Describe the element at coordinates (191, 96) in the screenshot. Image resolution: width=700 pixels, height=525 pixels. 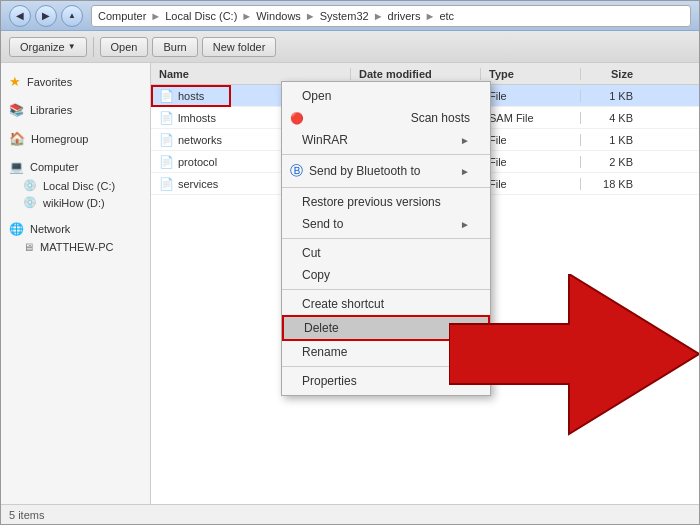
I see `file-name-text: hosts` at that location.